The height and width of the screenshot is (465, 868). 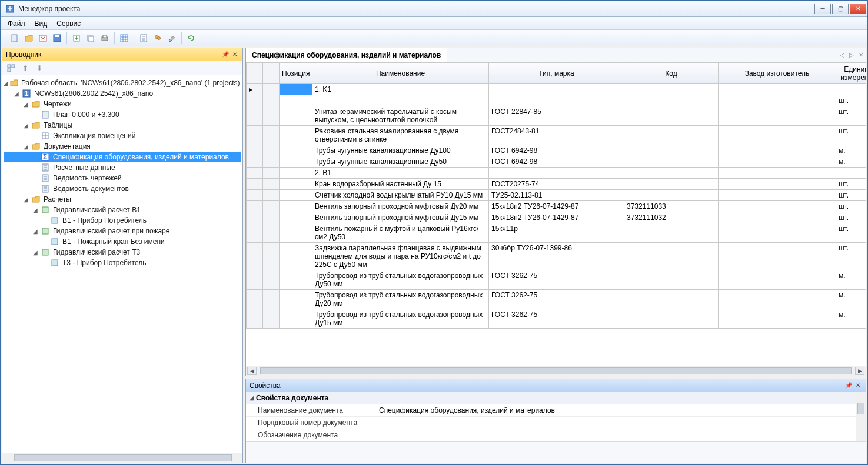 What do you see at coordinates (557, 135) in the screenshot?
I see `table-row: Раковина стальная эмалированная с двумя …` at bounding box center [557, 135].